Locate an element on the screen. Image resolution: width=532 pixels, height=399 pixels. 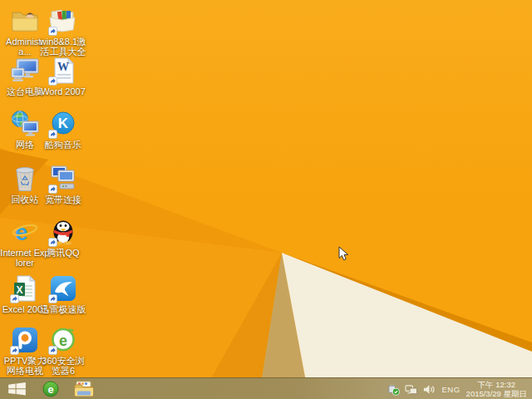
desktop-icon-label: 360安全浏览器6 is located at coordinates (63, 366).